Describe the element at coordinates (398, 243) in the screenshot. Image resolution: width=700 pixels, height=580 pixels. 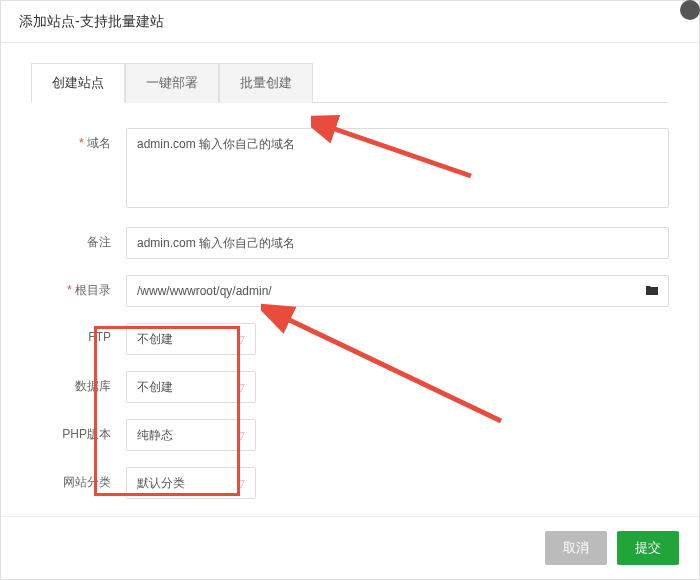
I see `remark-input` at that location.